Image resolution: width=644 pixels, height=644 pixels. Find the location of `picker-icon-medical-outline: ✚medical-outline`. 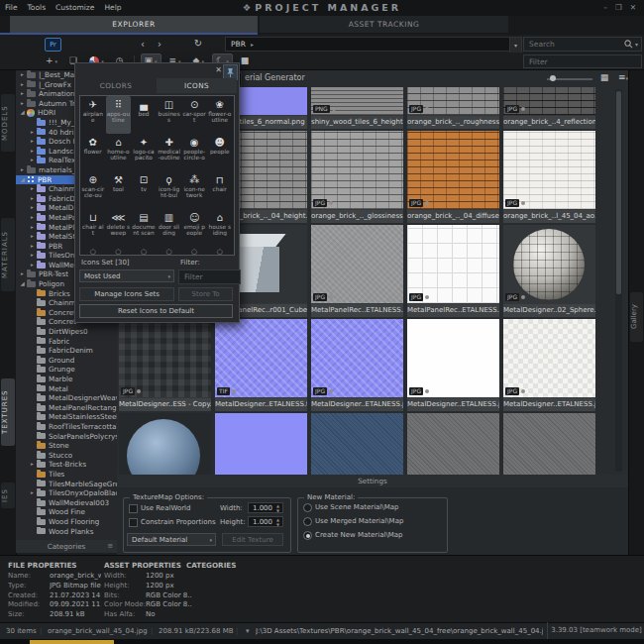

picker-icon-medical-outline: ✚medical-outline is located at coordinates (169, 153).